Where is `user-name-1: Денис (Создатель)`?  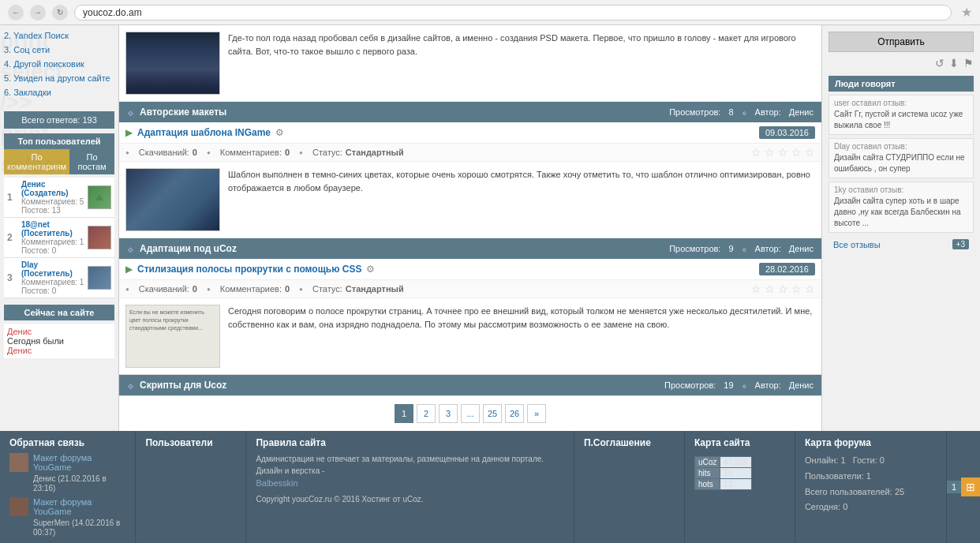 user-name-1: Денис (Создатель) is located at coordinates (54, 189).